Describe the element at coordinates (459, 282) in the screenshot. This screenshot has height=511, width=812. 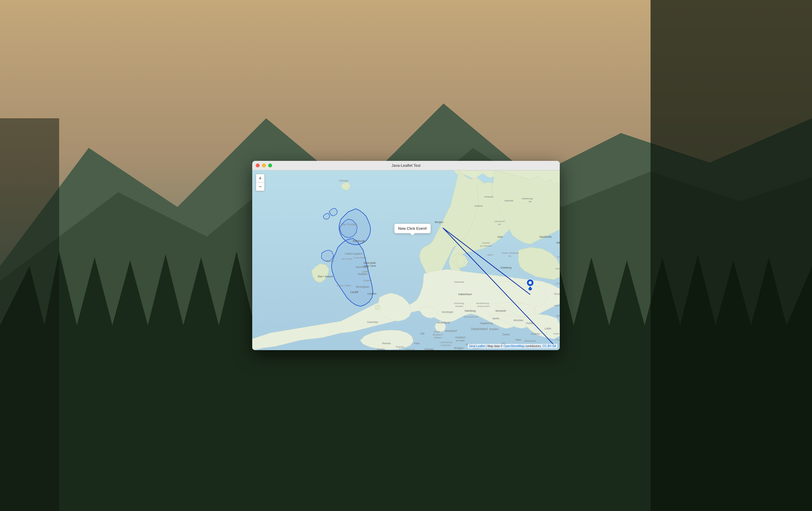
I see `svg-text: Danmark` at that location.